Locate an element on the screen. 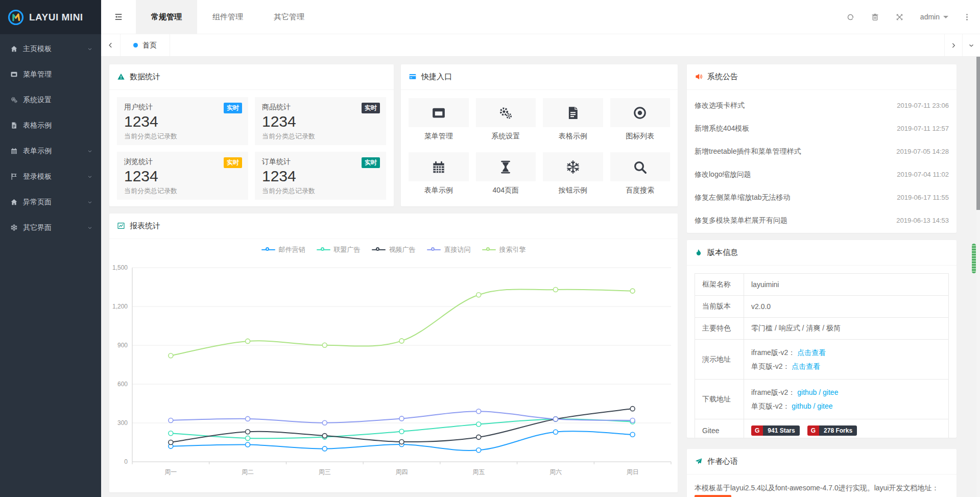 The image size is (980, 497). stat-desc: 当前分类总记录数 is located at coordinates (321, 191).